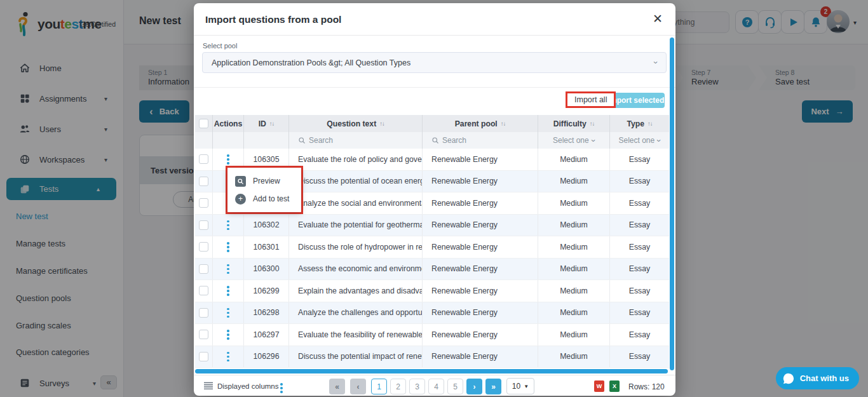  I want to click on first-page-button: «, so click(337, 386).